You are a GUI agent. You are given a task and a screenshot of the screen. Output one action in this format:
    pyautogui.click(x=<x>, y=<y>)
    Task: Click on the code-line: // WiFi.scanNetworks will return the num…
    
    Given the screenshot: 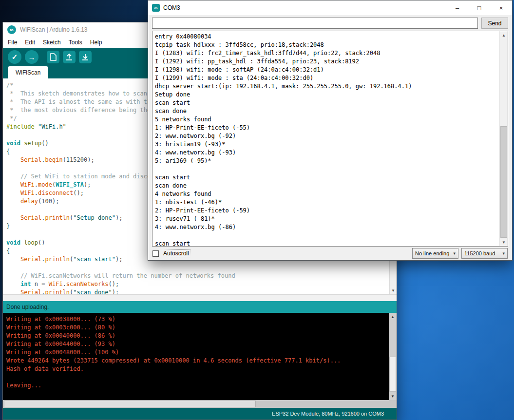 What is the action you would take?
    pyautogui.click(x=197, y=276)
    